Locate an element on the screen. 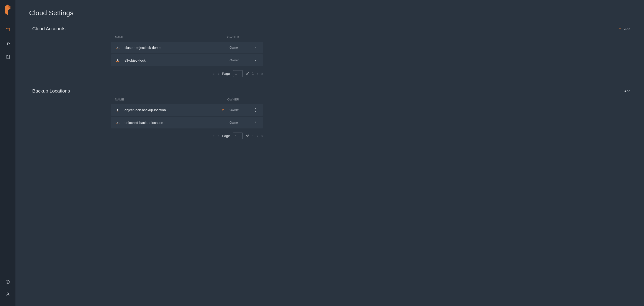 Image resolution: width=644 pixels, height=306 pixels. backup-locations-title: Backup Locations is located at coordinates (51, 91).